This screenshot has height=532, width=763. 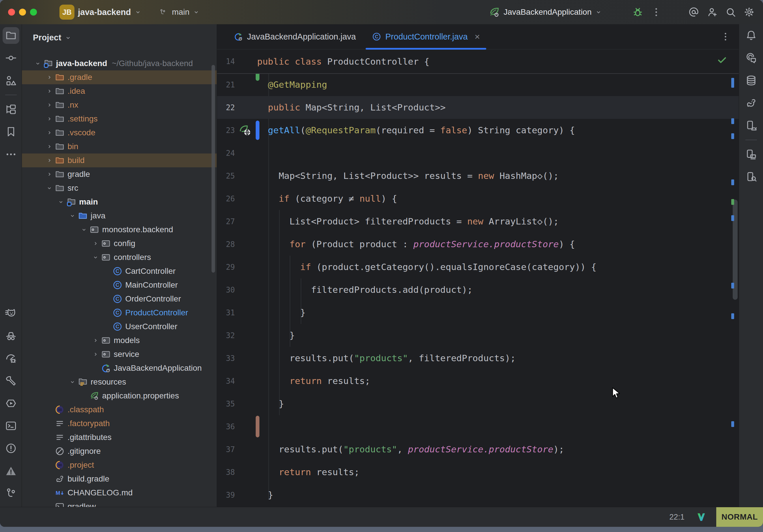 I want to click on left-stripe-problems-icon, so click(x=11, y=448).